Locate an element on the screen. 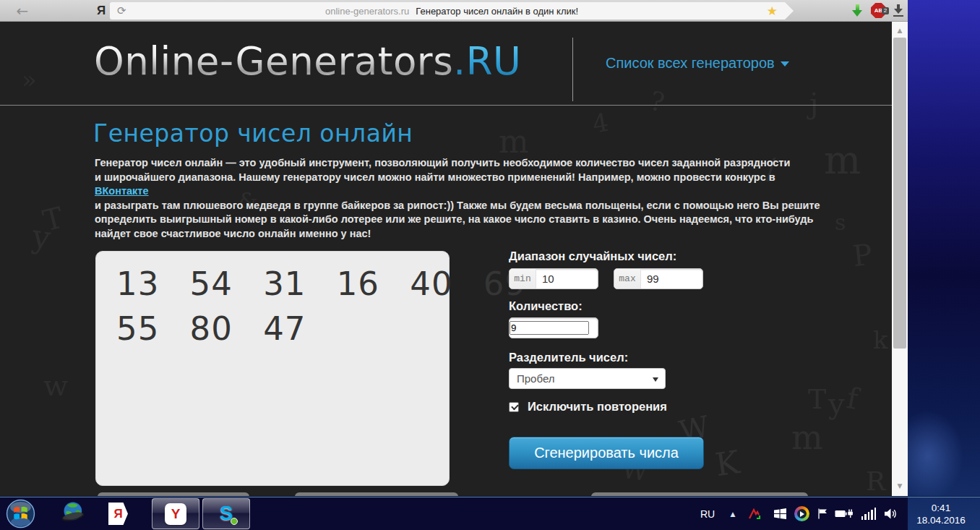 This screenshot has height=530, width=980. chevron-down-icon is located at coordinates (785, 64).